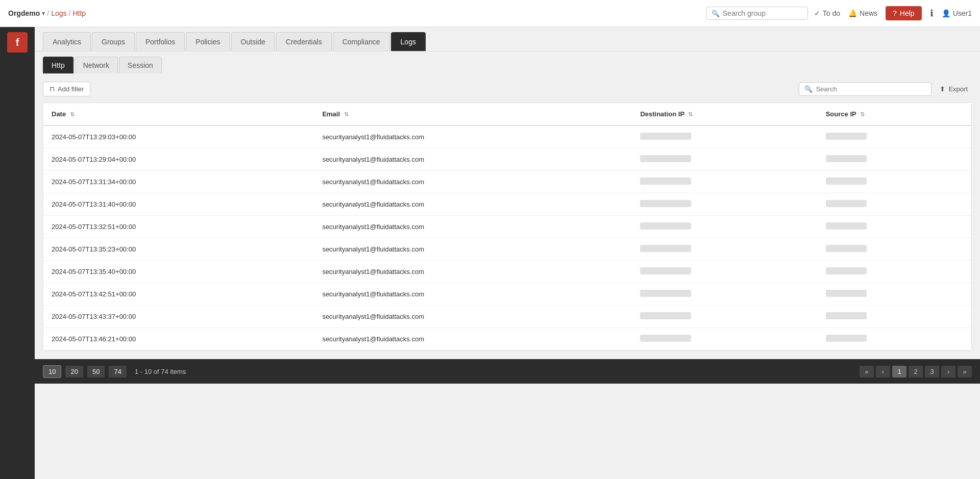 This screenshot has height=479, width=980. I want to click on table-row: 2024-05-07T13:29:03+00:00securityanalyst…, so click(507, 137).